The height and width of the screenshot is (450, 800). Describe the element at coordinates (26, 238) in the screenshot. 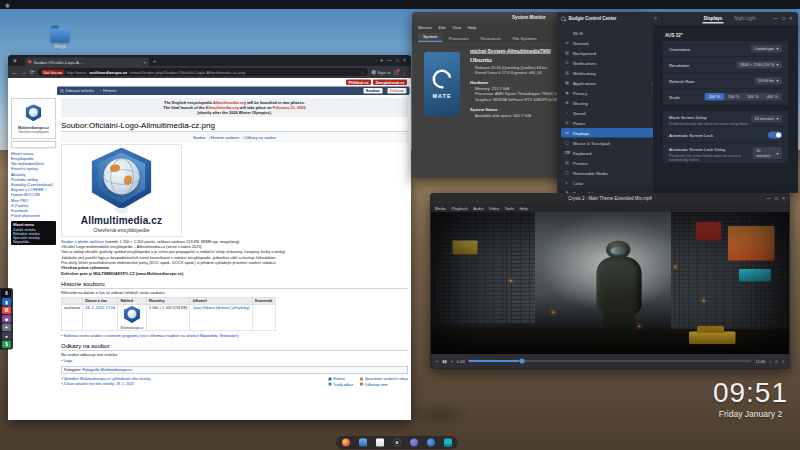

I see `panel-link: Speciální stránky` at that location.